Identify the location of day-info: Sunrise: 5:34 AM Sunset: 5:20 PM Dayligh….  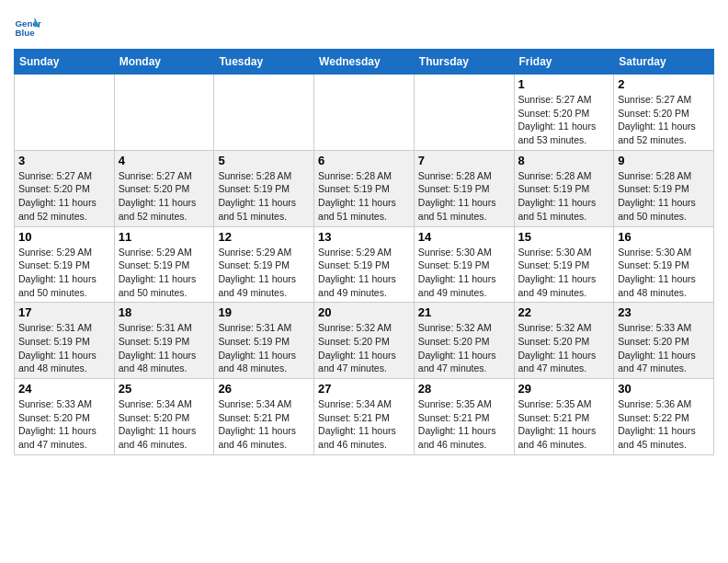
(165, 425).